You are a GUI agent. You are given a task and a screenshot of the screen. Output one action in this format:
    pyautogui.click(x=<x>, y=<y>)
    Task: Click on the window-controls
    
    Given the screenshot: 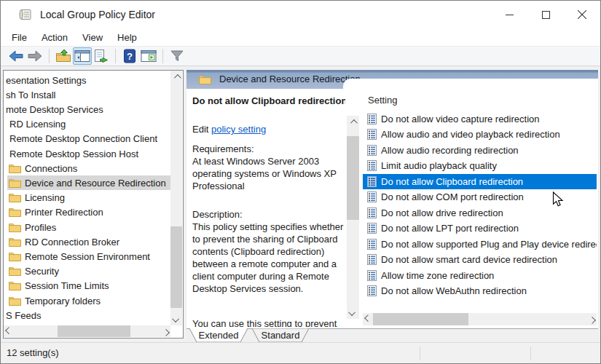 What is the action you would take?
    pyautogui.click(x=546, y=15)
    